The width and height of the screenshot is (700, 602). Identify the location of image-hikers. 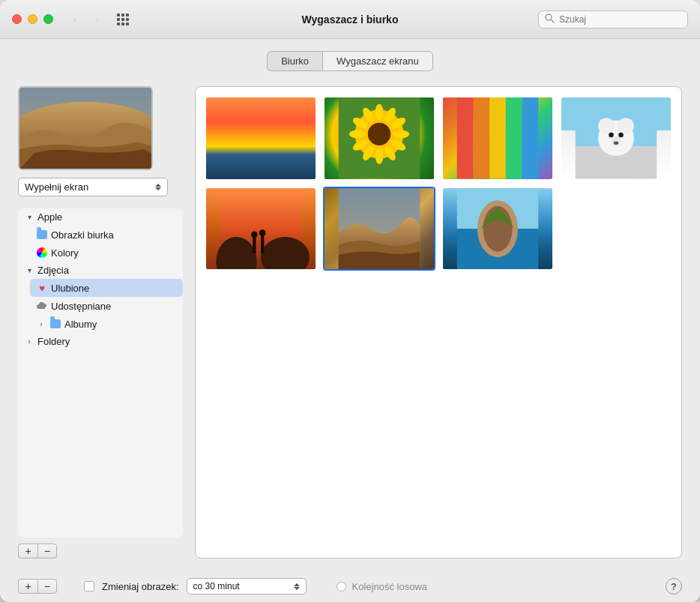
(261, 229).